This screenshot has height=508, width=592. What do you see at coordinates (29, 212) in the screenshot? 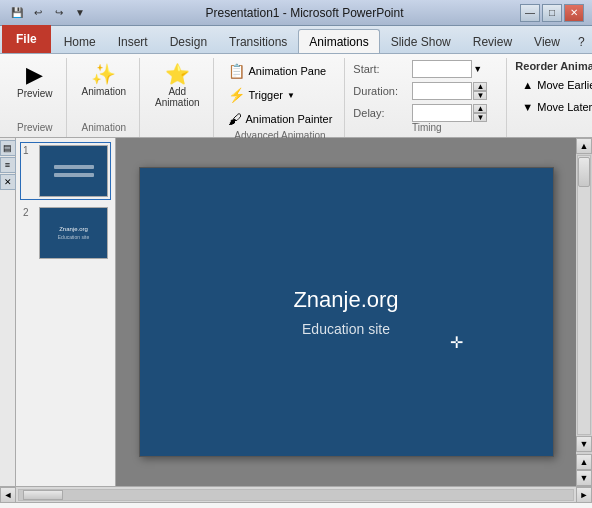
I see `slide-num-2: 2` at bounding box center [29, 212].